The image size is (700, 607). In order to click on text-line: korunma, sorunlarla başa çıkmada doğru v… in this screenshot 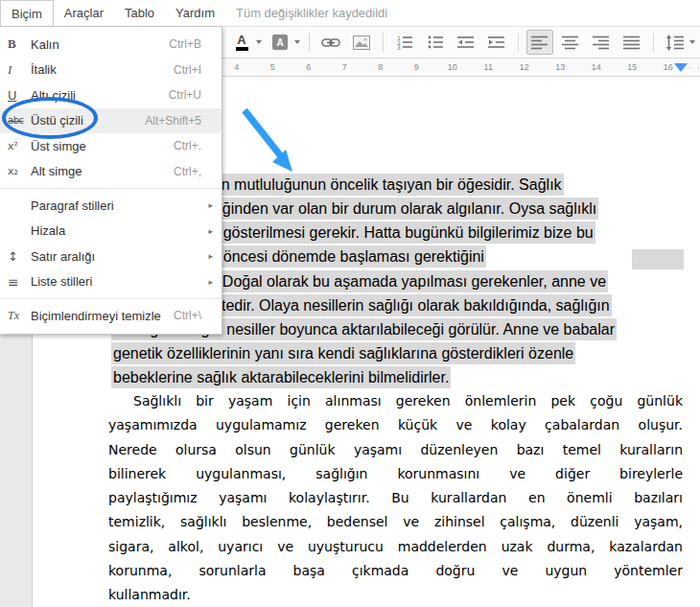, I will do `click(395, 575)`.